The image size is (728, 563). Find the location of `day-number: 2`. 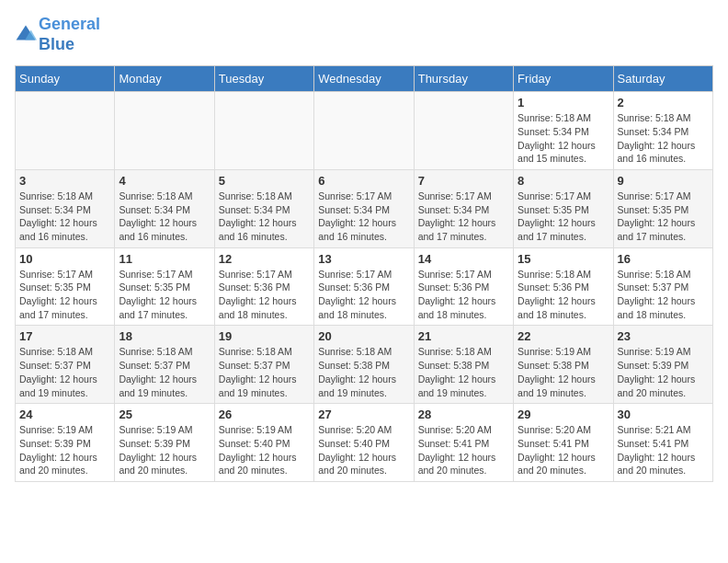

day-number: 2 is located at coordinates (664, 103).